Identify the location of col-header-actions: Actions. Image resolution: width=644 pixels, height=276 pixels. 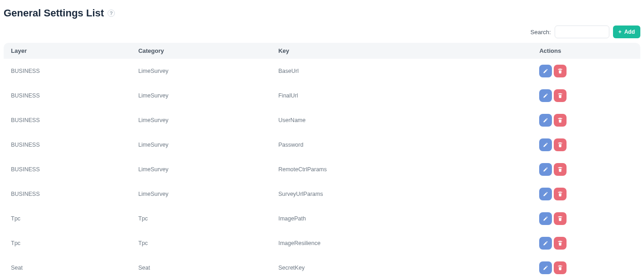
(586, 51).